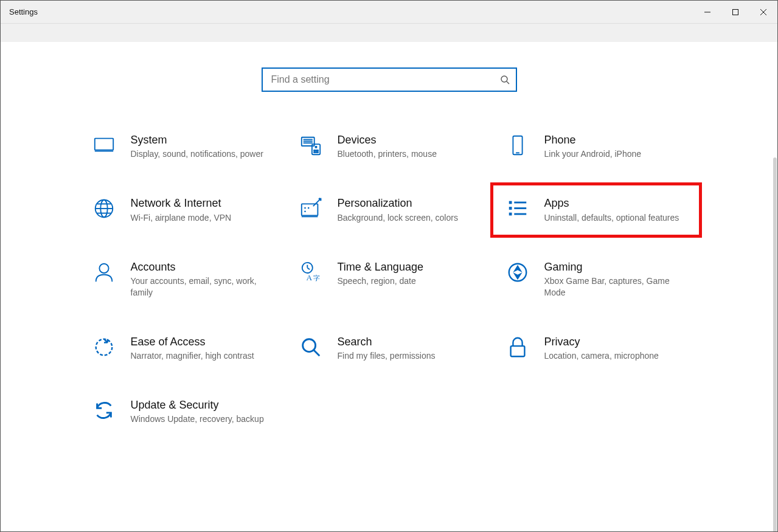 This screenshot has width=778, height=532. Describe the element at coordinates (775, 344) in the screenshot. I see `scrollbar` at that location.